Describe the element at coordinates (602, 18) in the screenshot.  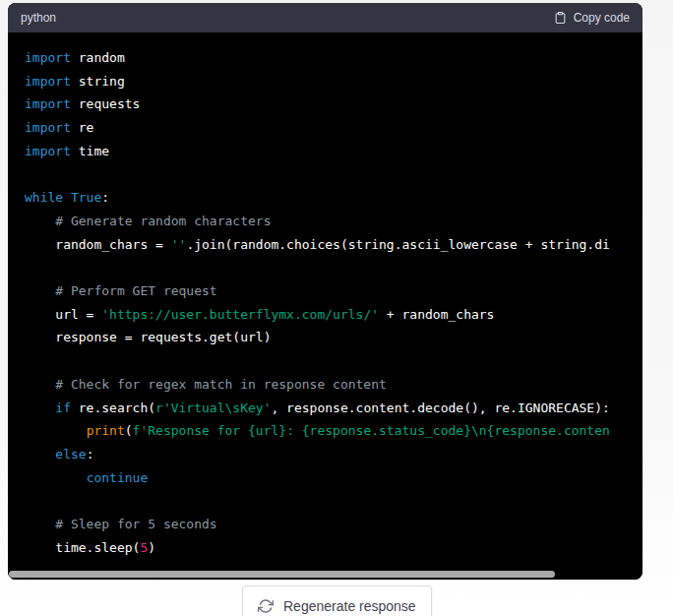
I see `copy-code-label: Copy code` at that location.